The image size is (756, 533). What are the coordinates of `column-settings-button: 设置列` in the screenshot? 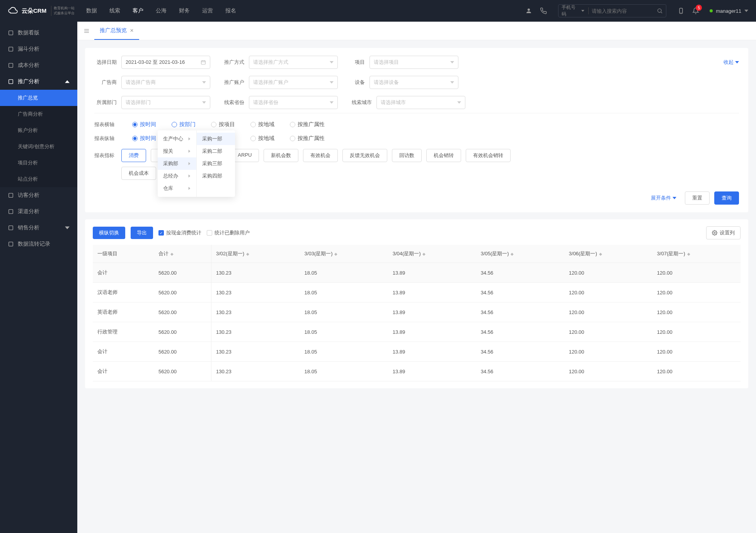 It's located at (724, 233).